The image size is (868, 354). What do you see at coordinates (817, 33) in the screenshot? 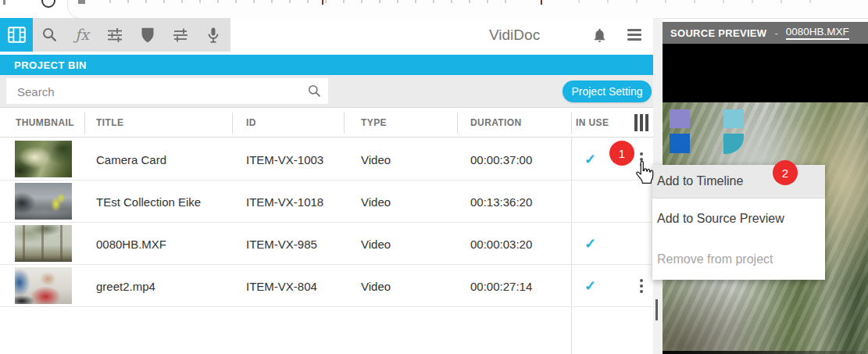
I see `source-preview-clip-name: 0080HB.MXF` at bounding box center [817, 33].